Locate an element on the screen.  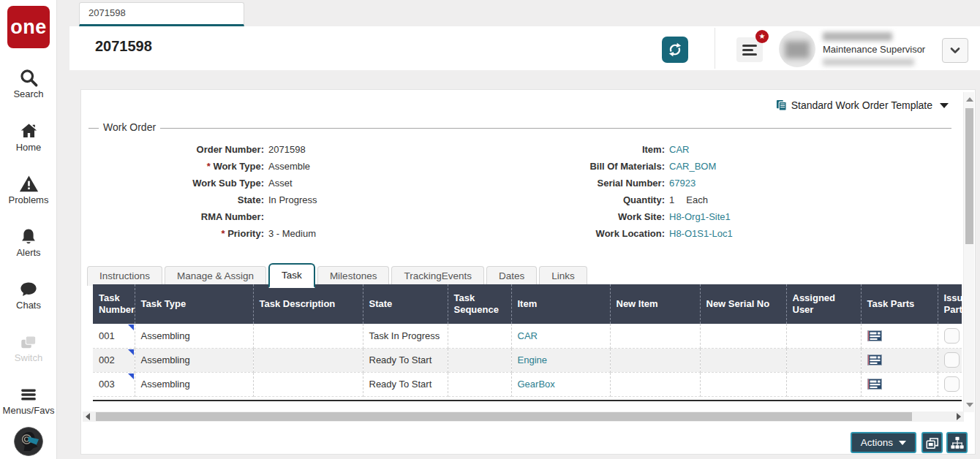
cell-item-link: CAR is located at coordinates (560, 336).